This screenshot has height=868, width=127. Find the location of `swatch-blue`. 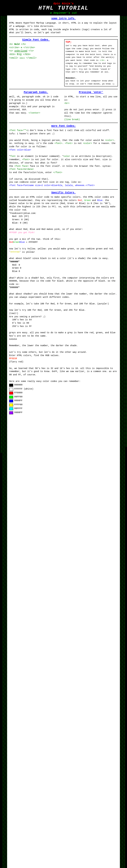

swatch-blue is located at coordinates (11, 401).